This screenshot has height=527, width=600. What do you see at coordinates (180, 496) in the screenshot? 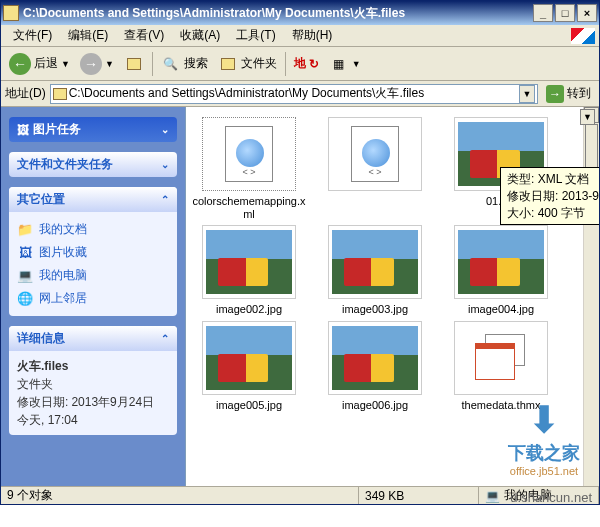
I see `status-count: 9 个对象` at bounding box center [180, 496].